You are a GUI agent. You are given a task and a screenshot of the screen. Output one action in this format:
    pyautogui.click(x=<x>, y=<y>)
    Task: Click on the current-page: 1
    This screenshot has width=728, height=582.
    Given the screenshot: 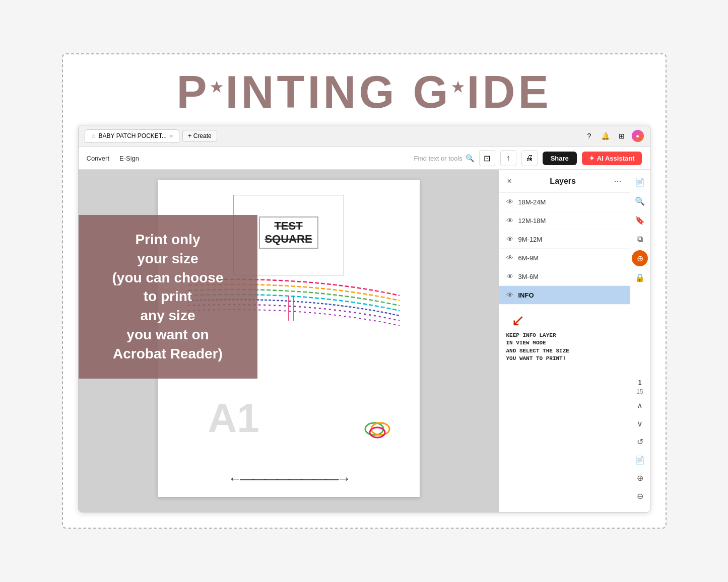 What is the action you would take?
    pyautogui.click(x=640, y=383)
    